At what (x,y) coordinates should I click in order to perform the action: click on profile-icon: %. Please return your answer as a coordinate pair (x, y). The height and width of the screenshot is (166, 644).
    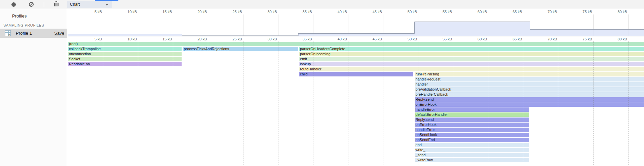
    Looking at the image, I should click on (8, 33).